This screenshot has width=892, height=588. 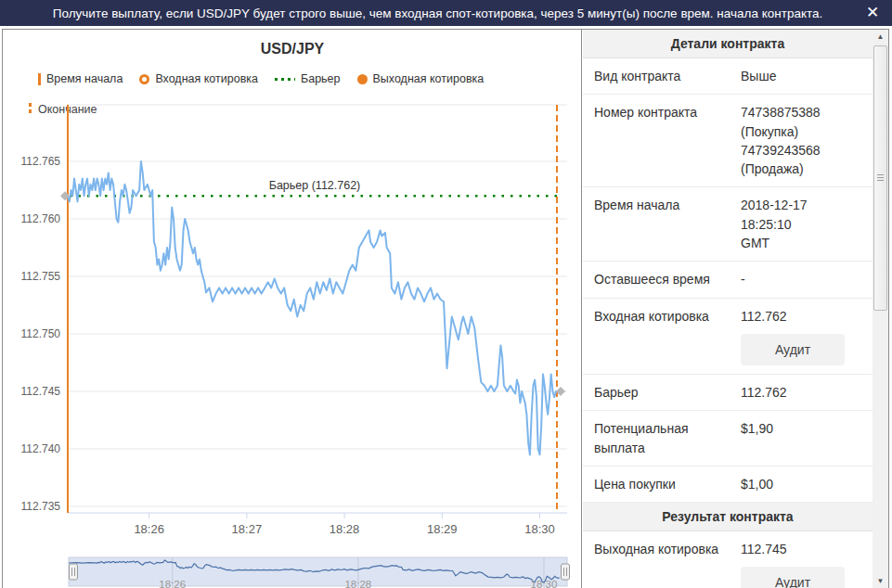 I want to click on detail-value: $1,90, so click(x=795, y=428).